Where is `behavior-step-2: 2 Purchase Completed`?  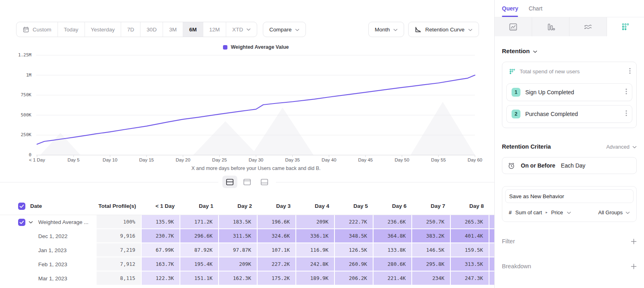
behavior-step-2: 2 Purchase Completed is located at coordinates (569, 114).